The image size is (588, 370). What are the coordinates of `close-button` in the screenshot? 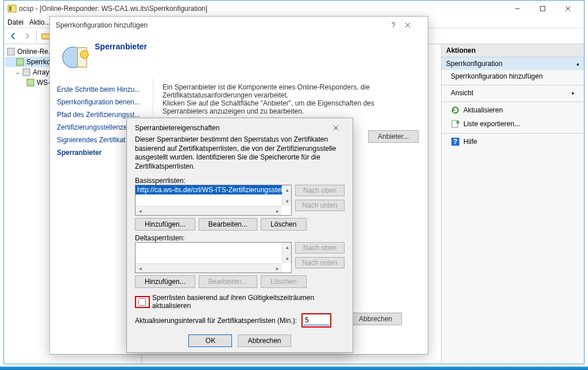 It's located at (568, 9).